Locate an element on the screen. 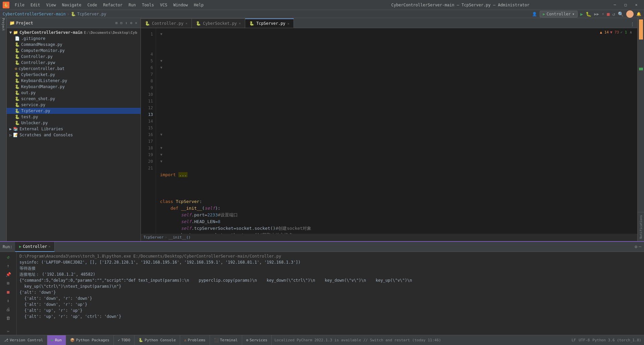 This screenshot has width=644, height=345. file-controller-pyw: 🐍 Controller.pyw is located at coordinates (74, 63).